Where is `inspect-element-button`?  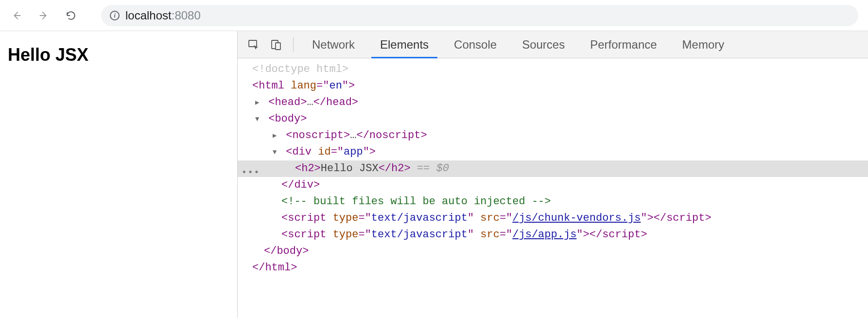 inspect-element-button is located at coordinates (254, 45).